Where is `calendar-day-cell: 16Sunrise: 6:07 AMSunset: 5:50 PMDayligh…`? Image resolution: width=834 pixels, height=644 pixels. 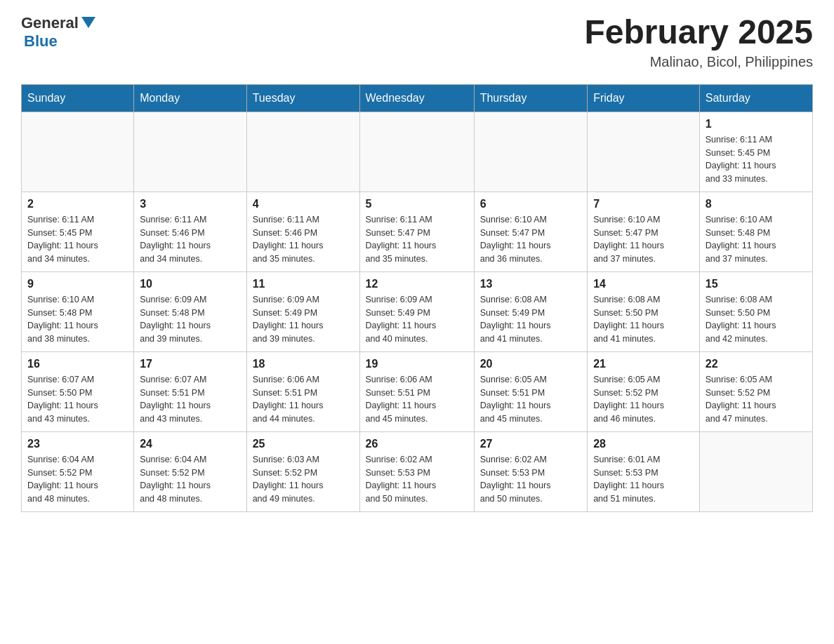 calendar-day-cell: 16Sunrise: 6:07 AMSunset: 5:50 PMDayligh… is located at coordinates (78, 391).